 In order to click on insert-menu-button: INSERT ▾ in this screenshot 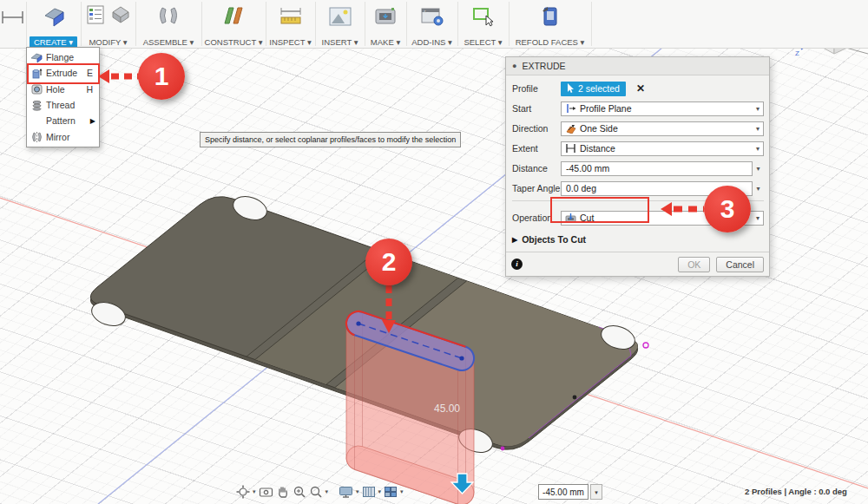, I will do `click(340, 42)`.